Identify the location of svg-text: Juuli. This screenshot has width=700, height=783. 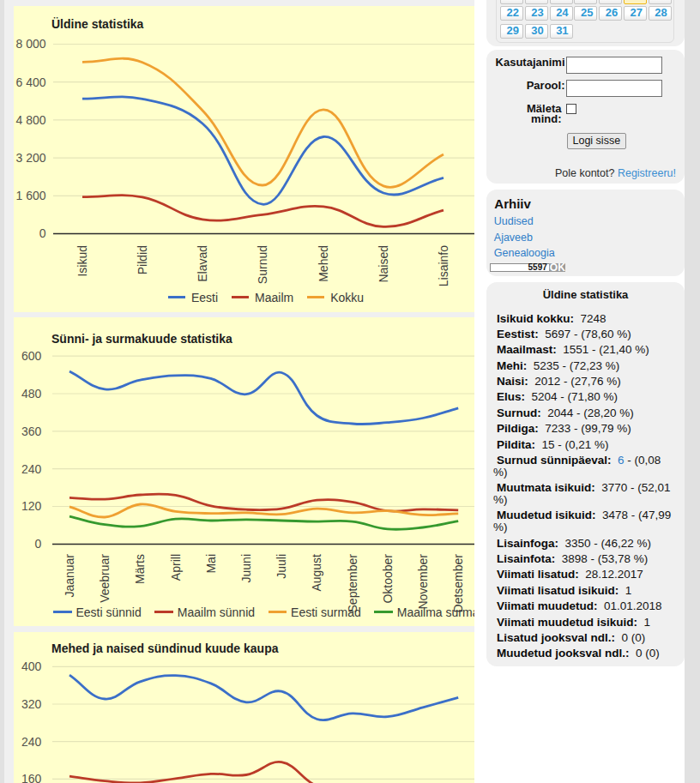
(281, 566).